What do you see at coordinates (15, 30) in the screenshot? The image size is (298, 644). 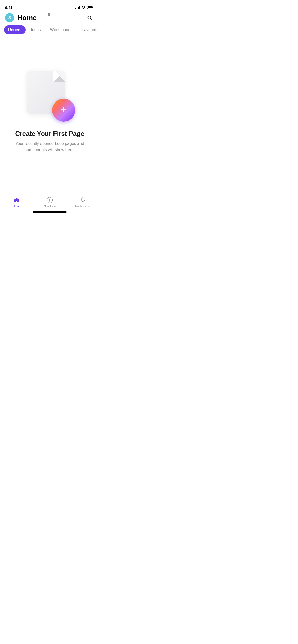 I see `tab-recent: Recent` at bounding box center [15, 30].